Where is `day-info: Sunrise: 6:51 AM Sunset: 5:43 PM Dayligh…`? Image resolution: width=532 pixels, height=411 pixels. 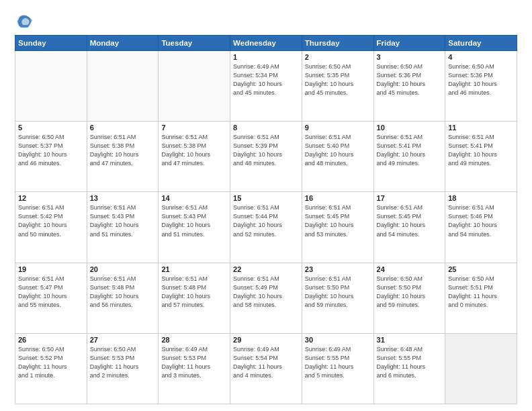 day-info: Sunrise: 6:51 AM Sunset: 5:43 PM Dayligh… is located at coordinates (194, 221).